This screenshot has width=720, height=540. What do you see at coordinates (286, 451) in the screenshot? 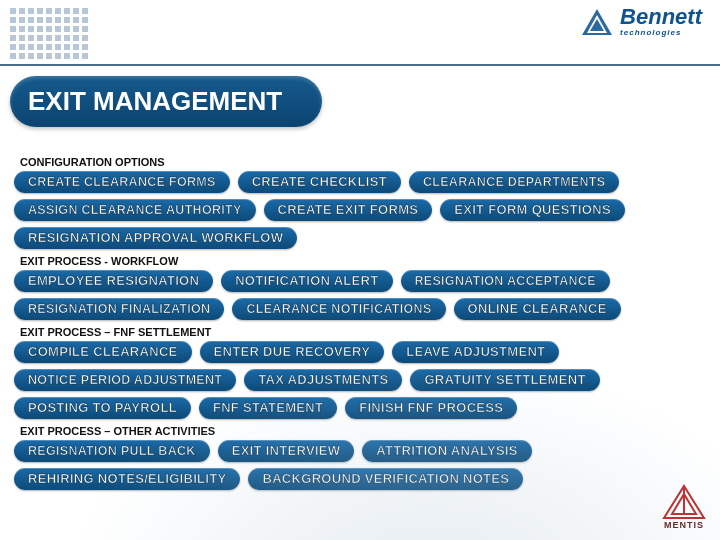
I see `process-pill: EXIT INTERVIEW` at bounding box center [286, 451].